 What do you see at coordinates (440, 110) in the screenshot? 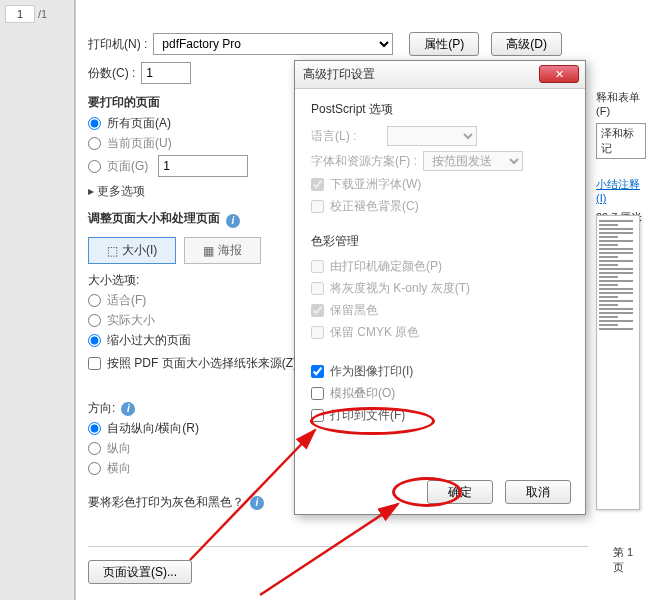
I see `postscript-section: PostScript 选项` at bounding box center [440, 110].